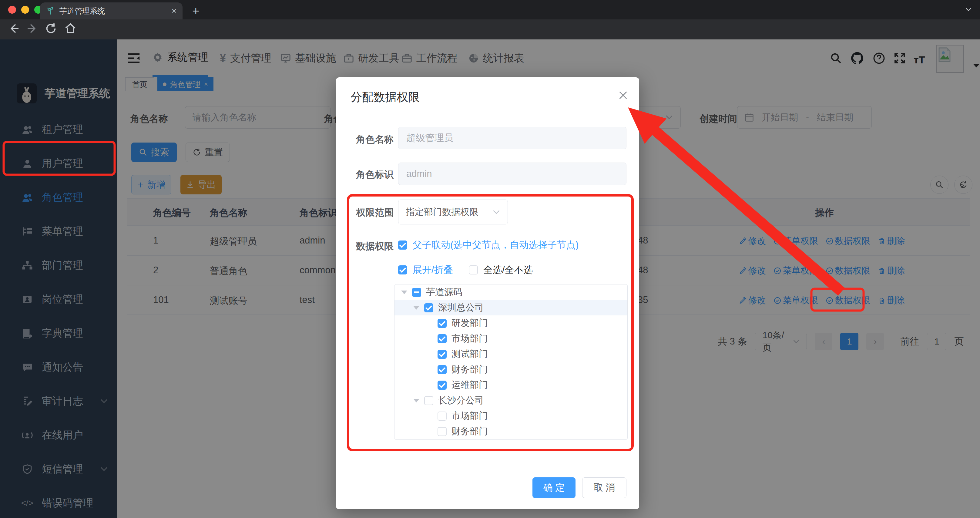  What do you see at coordinates (511, 308) in the screenshot?
I see `tree-node-company: 深圳总公司` at bounding box center [511, 308].